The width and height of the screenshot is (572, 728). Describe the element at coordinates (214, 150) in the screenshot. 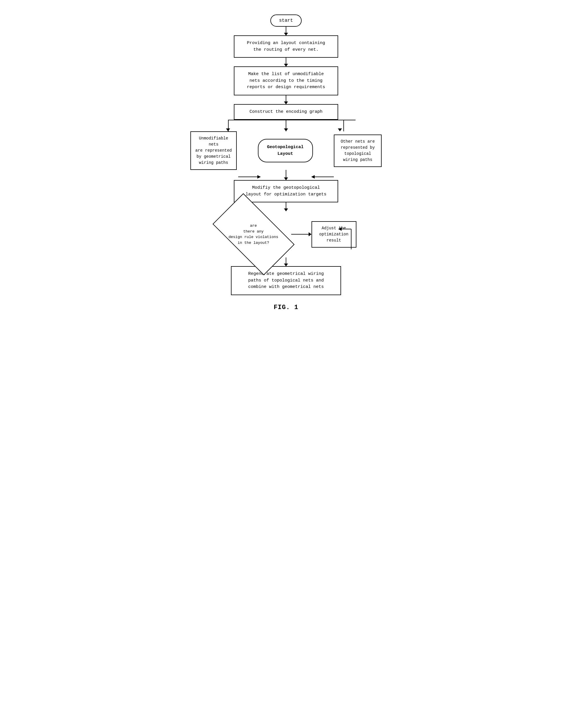

I see `side-left-text: Unmodifiable netsare representedby geome…` at that location.